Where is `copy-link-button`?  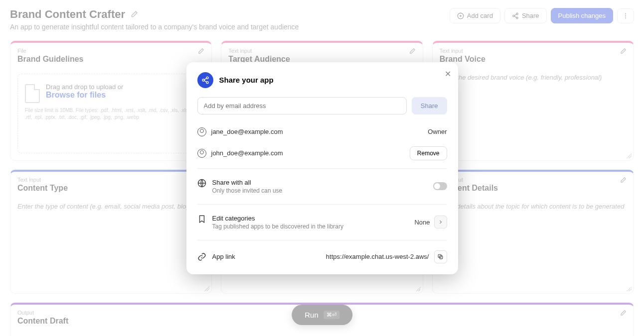
copy-link-button is located at coordinates (441, 257).